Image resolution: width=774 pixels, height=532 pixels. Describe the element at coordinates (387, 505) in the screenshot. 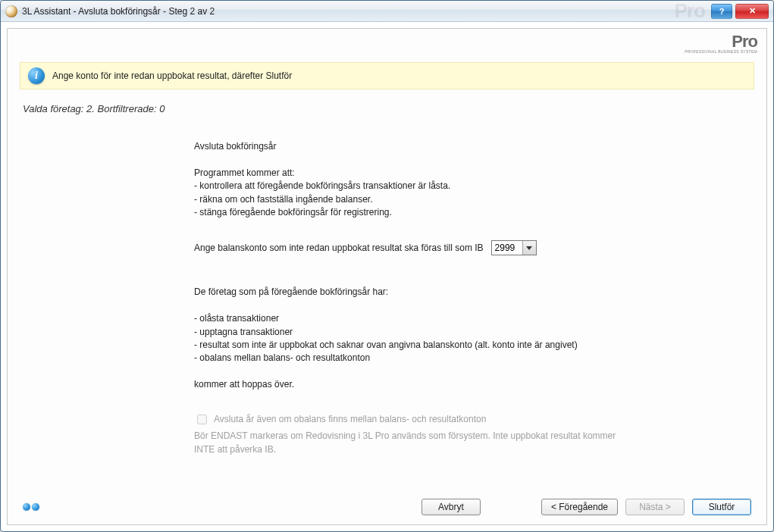

I see `wizard-footer: Avbryt < Föregående Nästa > Slutför` at that location.